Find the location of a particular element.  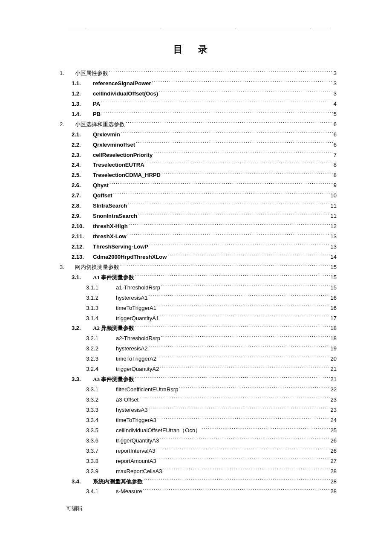

toc-row: 3.3.8reportAmountA327 is located at coordinates (198, 461).